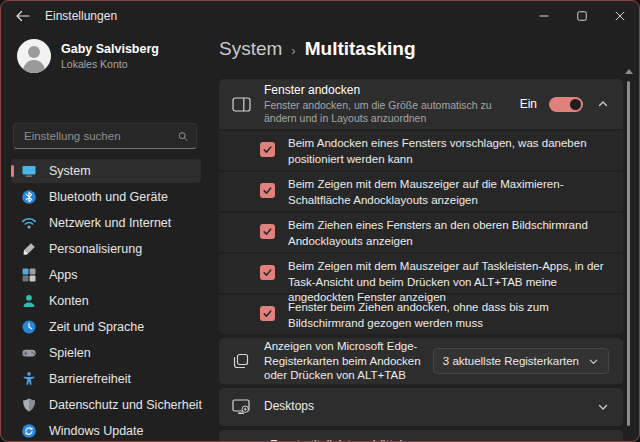  Describe the element at coordinates (69, 301) in the screenshot. I see `sidebar-item-label: Konten` at that location.